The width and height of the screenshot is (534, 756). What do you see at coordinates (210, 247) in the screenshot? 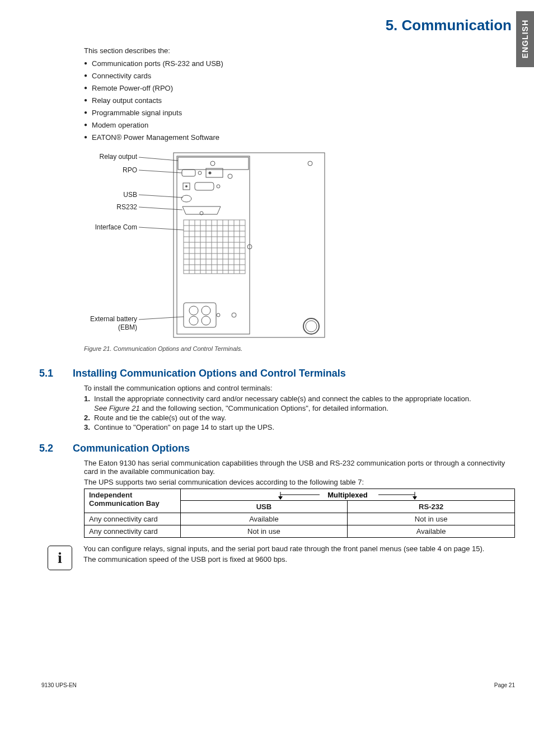
I see `terminal-diagram` at bounding box center [210, 247].